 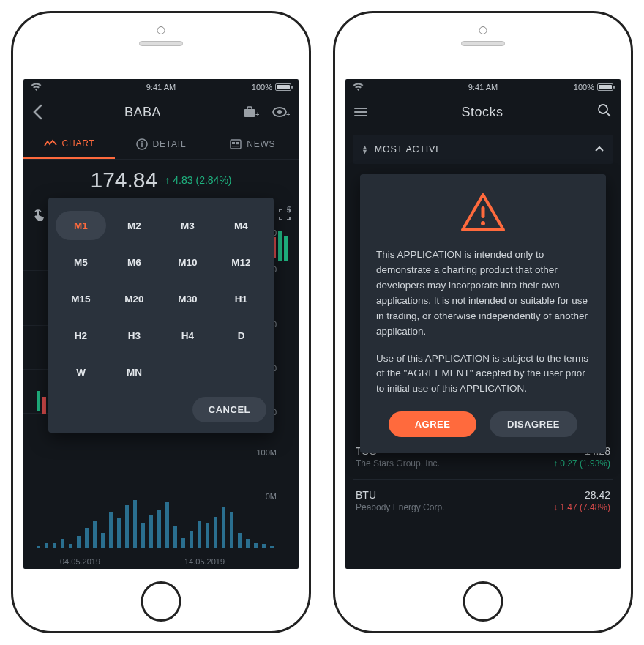 What do you see at coordinates (242, 335) in the screenshot?
I see `timeframe-d: D` at bounding box center [242, 335].